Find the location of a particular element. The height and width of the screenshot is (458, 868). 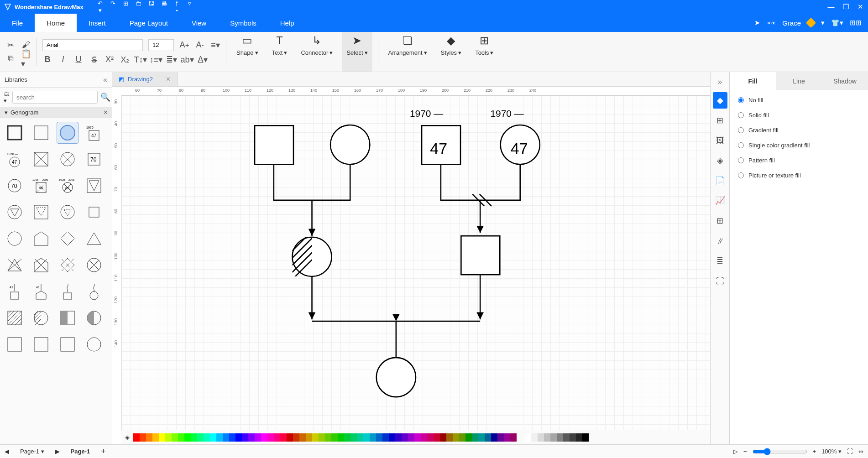

select-button: ➤Select ▾ is located at coordinates (357, 52).